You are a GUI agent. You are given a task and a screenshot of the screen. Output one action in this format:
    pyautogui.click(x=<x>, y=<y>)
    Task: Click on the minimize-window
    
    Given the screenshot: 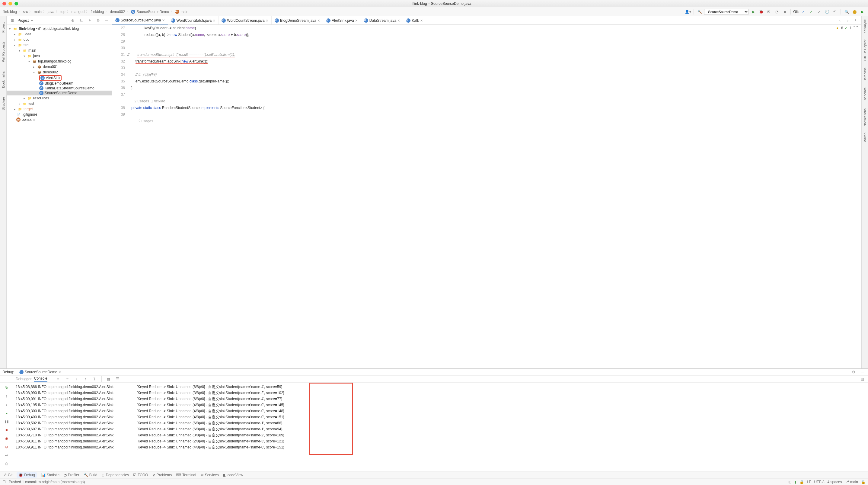 What is the action you would take?
    pyautogui.click(x=10, y=3)
    